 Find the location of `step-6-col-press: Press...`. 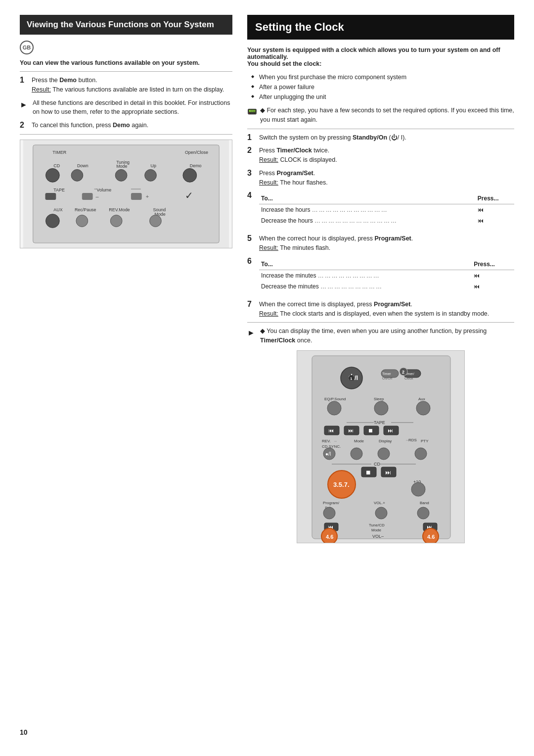

step-6-col-press: Press... is located at coordinates (493, 264).